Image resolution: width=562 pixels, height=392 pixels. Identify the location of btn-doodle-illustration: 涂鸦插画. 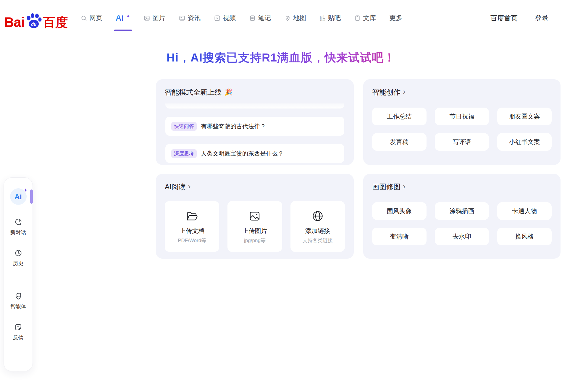
(462, 211).